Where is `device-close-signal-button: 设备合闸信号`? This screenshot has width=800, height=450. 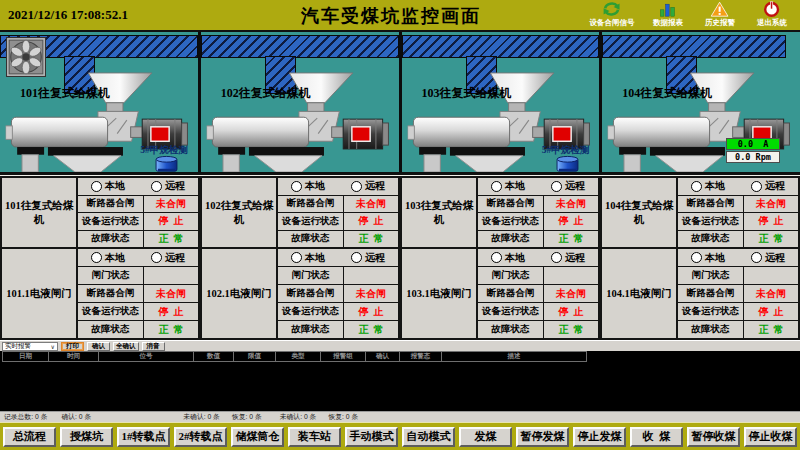
device-close-signal-button: 设备合闸信号 is located at coordinates (612, 14).